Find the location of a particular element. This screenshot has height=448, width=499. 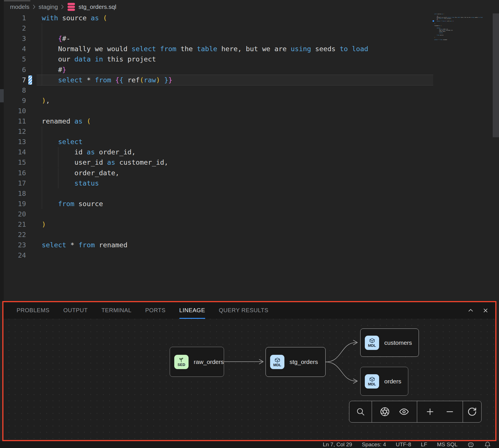

code-line: 24 is located at coordinates (250, 255).